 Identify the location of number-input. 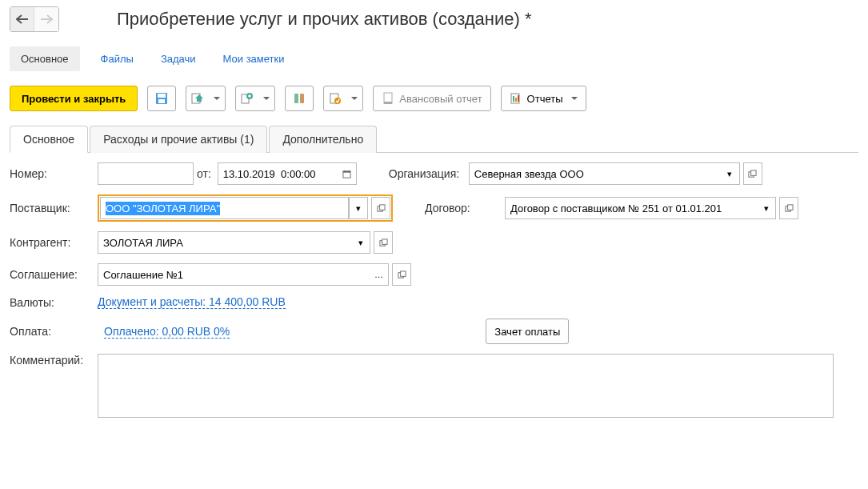
(146, 174).